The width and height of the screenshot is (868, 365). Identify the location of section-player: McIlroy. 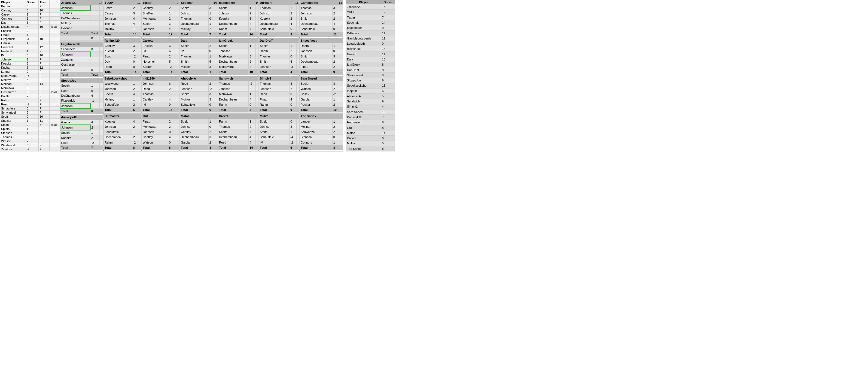
(118, 29).